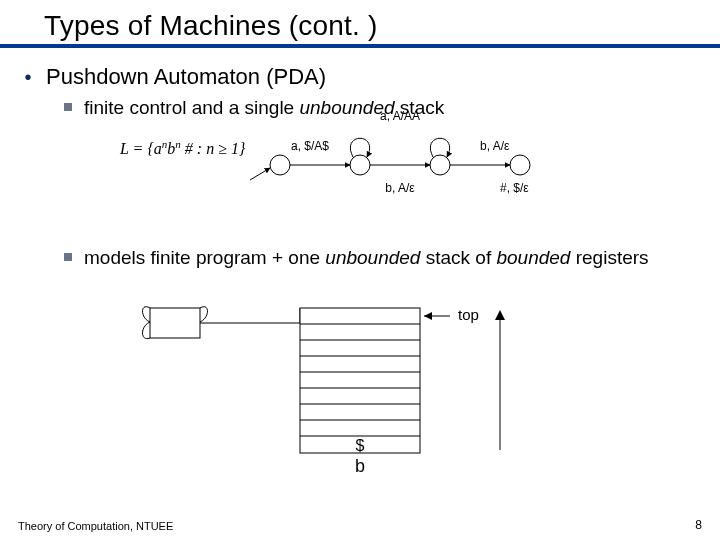  I want to click on pda-diagram: a, A/AA a, $/A$ b, A/ε b, A/ε #, $/ε, so click(410, 155).